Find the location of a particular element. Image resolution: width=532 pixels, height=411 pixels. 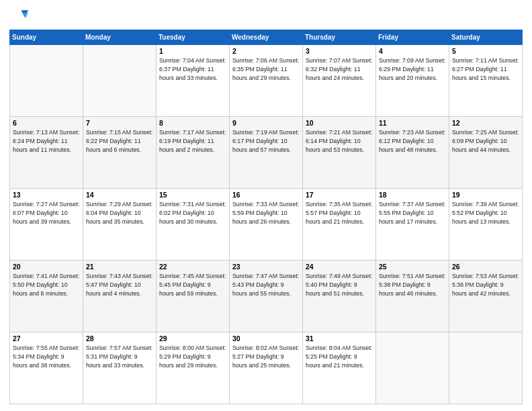

weekday-header: Tuesday is located at coordinates (193, 38).